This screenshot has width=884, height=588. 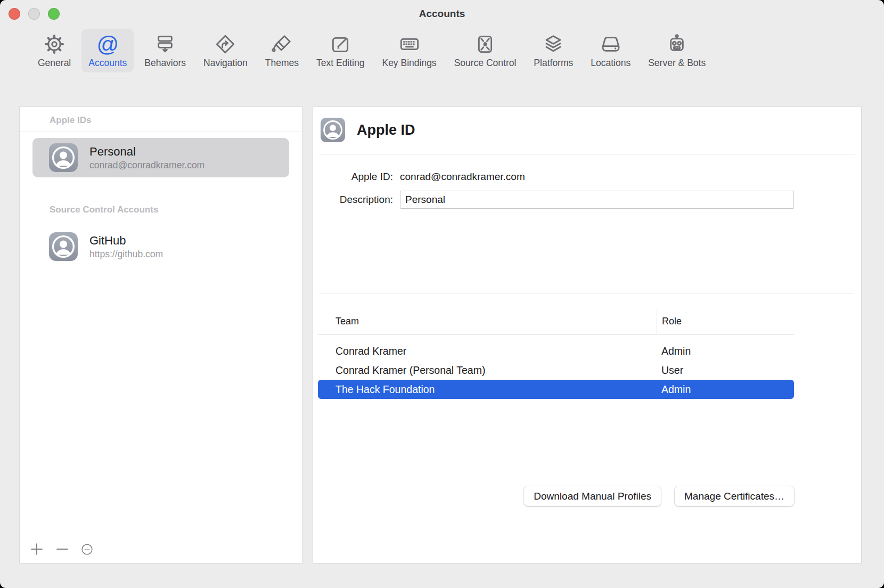 What do you see at coordinates (353, 200) in the screenshot?
I see `description-label: Description:` at bounding box center [353, 200].